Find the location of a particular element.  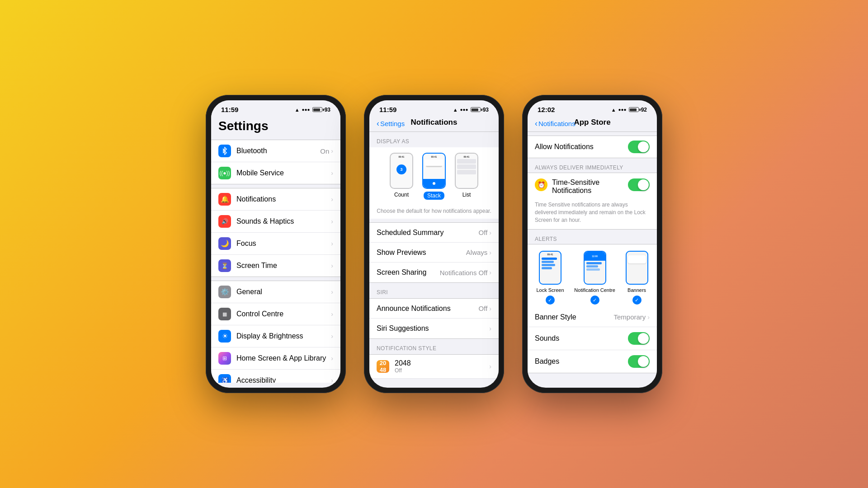

homescreen-chevron: › is located at coordinates (332, 358).